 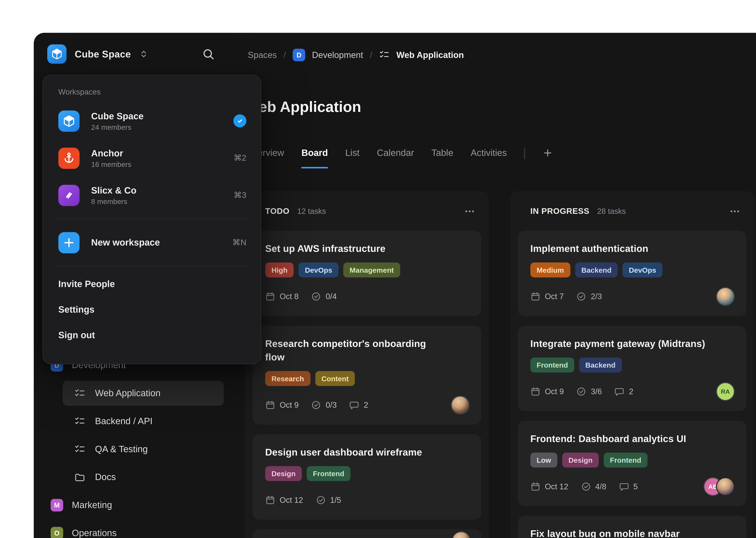 What do you see at coordinates (338, 55) in the screenshot?
I see `breadcrumb-development: Development` at bounding box center [338, 55].